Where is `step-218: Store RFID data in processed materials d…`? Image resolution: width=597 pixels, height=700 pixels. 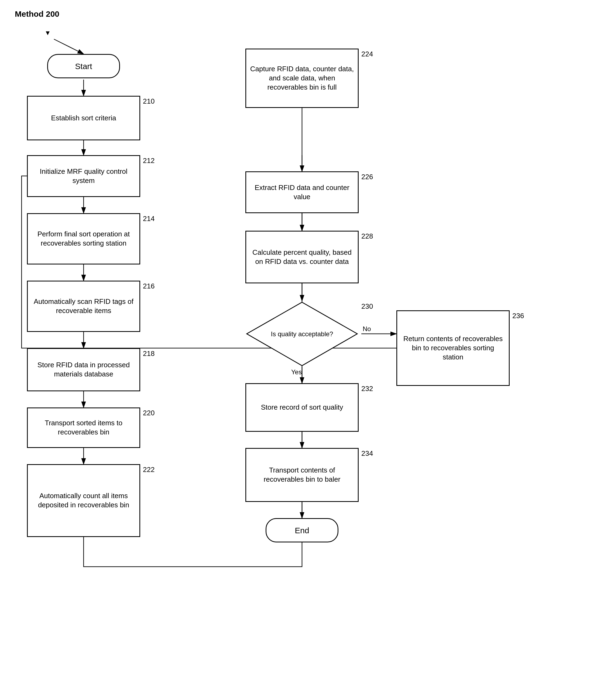 step-218: Store RFID data in processed materials d… is located at coordinates (84, 370).